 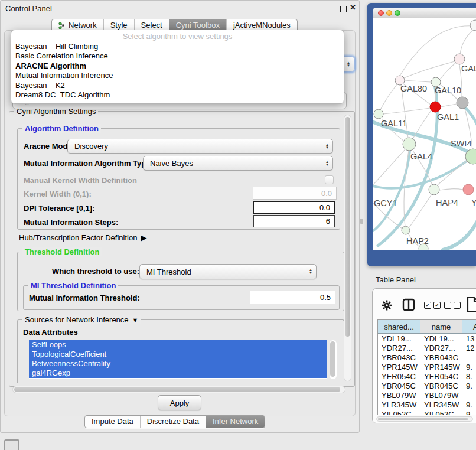 What do you see at coordinates (238, 163) in the screenshot?
I see `mi-algorithm-type-combobox: Naive Bayes ▲▼` at bounding box center [238, 163].